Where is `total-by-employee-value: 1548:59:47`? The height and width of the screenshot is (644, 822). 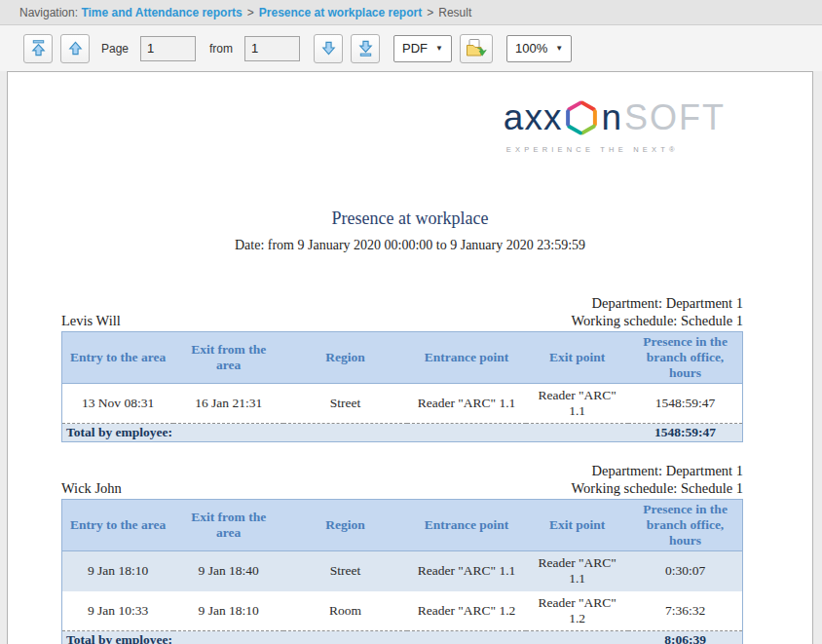
total-by-employee-value: 1548:59:47 is located at coordinates (686, 433).